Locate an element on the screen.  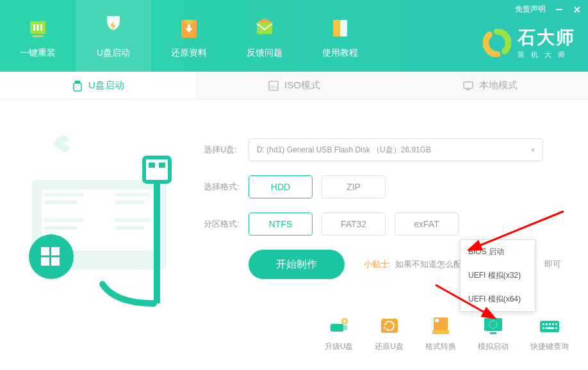
action-label: 格式转换 is located at coordinates (441, 347).